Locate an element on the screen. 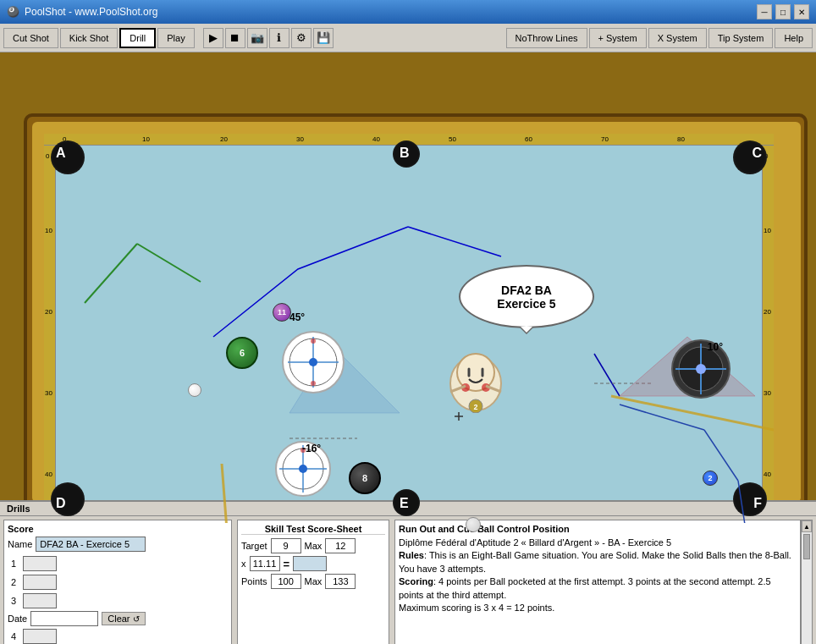 Image resolution: width=816 pixels, height=644 pixels. name-input is located at coordinates (91, 544).